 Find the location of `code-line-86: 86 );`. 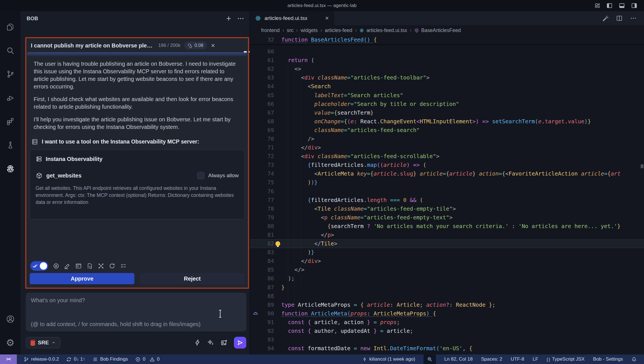

code-line-86: 86 ); is located at coordinates (447, 279).